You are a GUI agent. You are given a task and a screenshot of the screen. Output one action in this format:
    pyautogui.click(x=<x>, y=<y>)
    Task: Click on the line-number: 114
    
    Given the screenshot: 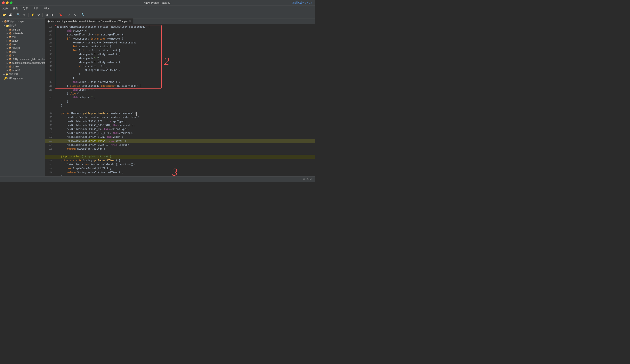 What is the action you would take?
    pyautogui.click(x=50, y=70)
    